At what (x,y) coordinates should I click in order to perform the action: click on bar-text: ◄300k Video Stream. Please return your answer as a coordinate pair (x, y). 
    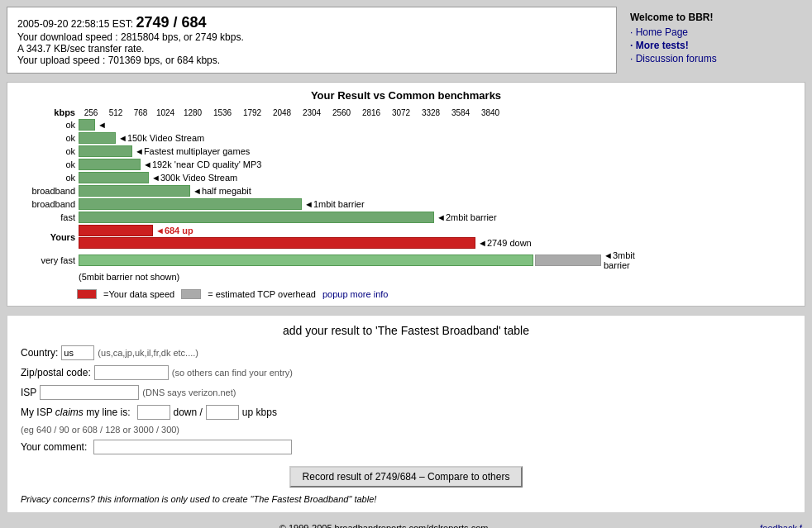
    Looking at the image, I should click on (194, 178).